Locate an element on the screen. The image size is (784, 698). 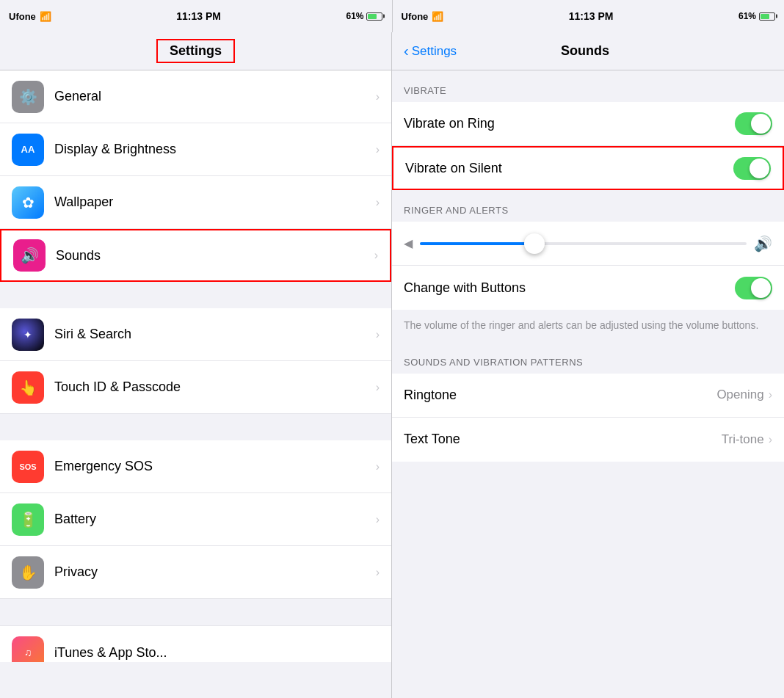
sos-icon: SOS is located at coordinates (28, 467).